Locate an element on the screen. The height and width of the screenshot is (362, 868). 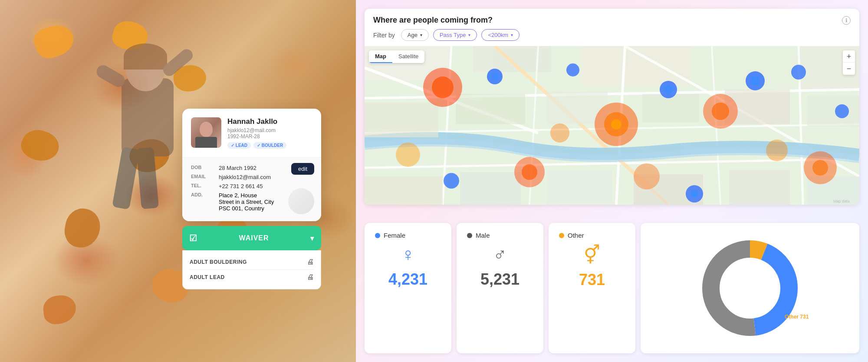
waiver-item-1: ADULT BOULDERING 🖨 is located at coordinates (252, 262).